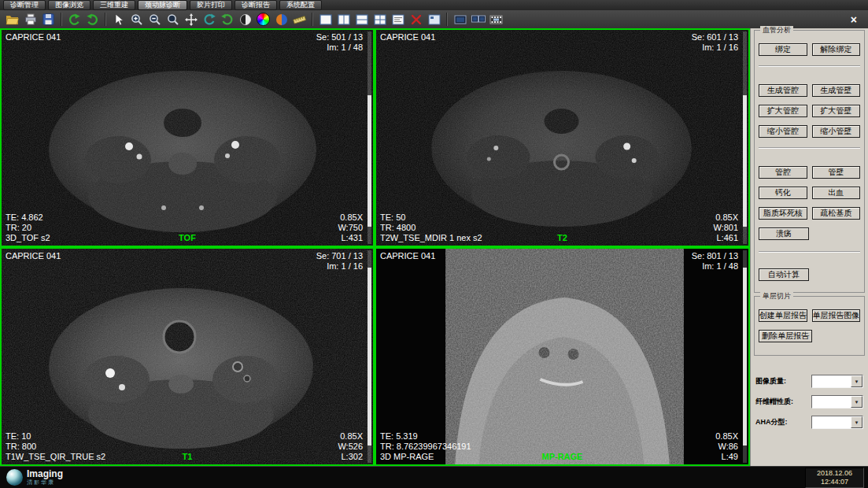 This screenshot has width=868, height=488. I want to click on menu-bar: 诊断管理 图像浏览 三维重建 颈动脉诊断 胶片打印 诊断报告 系统配置, so click(434, 5).